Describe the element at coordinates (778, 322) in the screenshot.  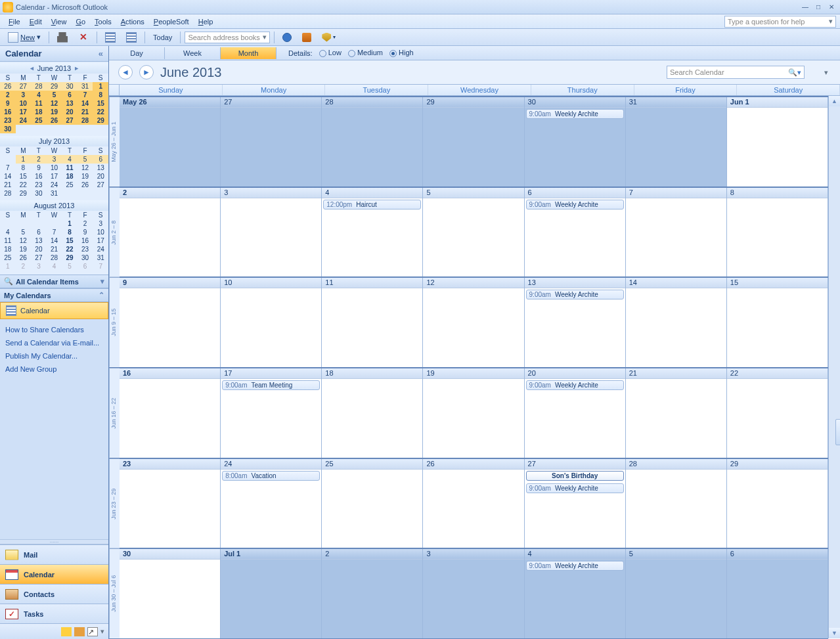
I see `day-cell: 15` at that location.